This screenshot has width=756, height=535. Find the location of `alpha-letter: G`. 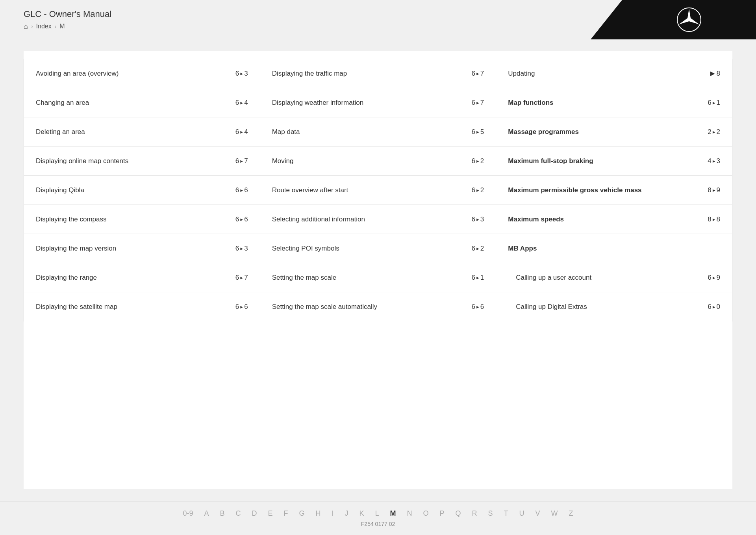

alpha-letter: G is located at coordinates (302, 514).